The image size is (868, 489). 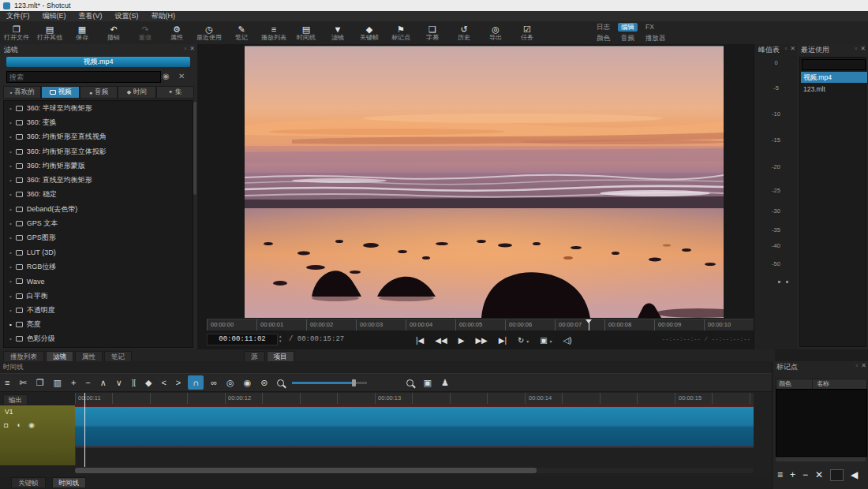 I want to click on menu-edit: 编辑(E), so click(x=54, y=16).